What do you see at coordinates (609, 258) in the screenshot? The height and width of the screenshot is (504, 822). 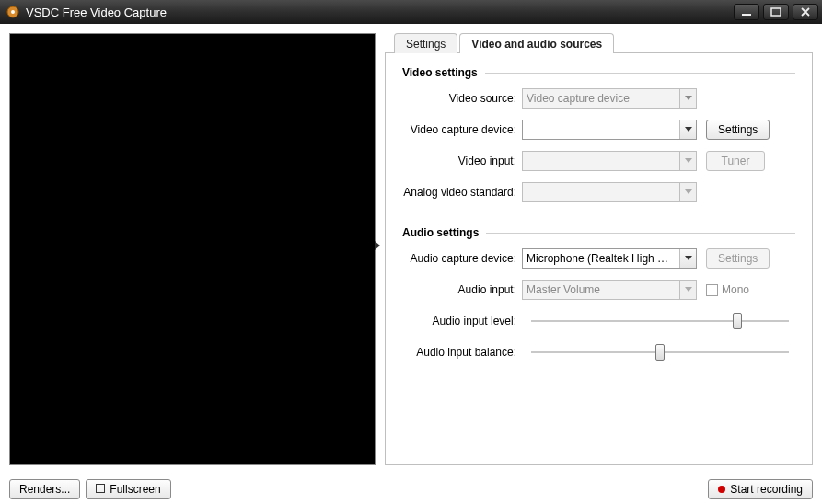 I see `audio-capture-device-combo: Microphone (Realtek High Definition Aud` at bounding box center [609, 258].